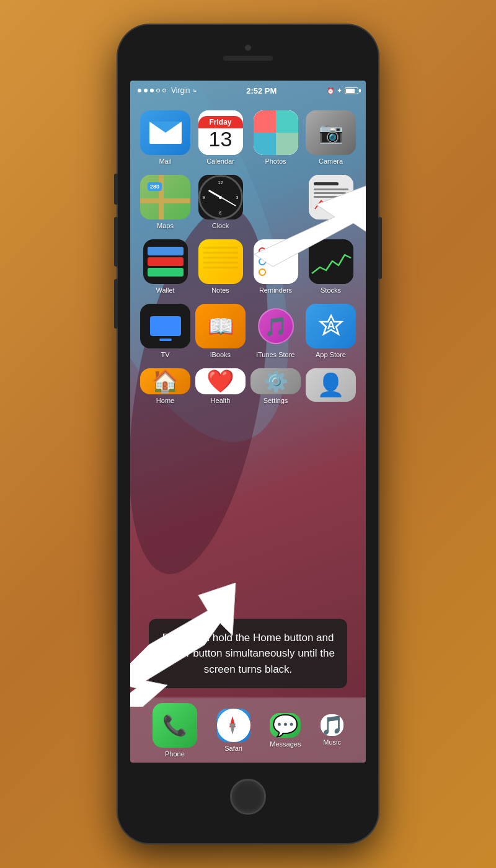  I want to click on safari-compass, so click(234, 725).